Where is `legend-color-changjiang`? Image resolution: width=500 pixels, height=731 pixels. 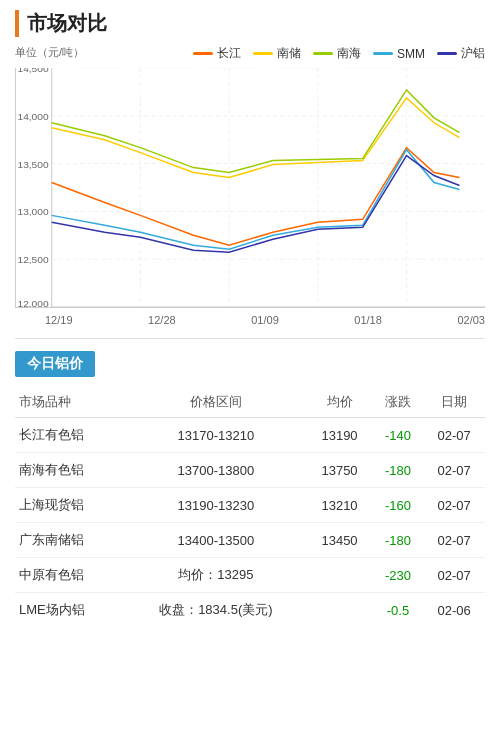 legend-color-changjiang is located at coordinates (203, 54).